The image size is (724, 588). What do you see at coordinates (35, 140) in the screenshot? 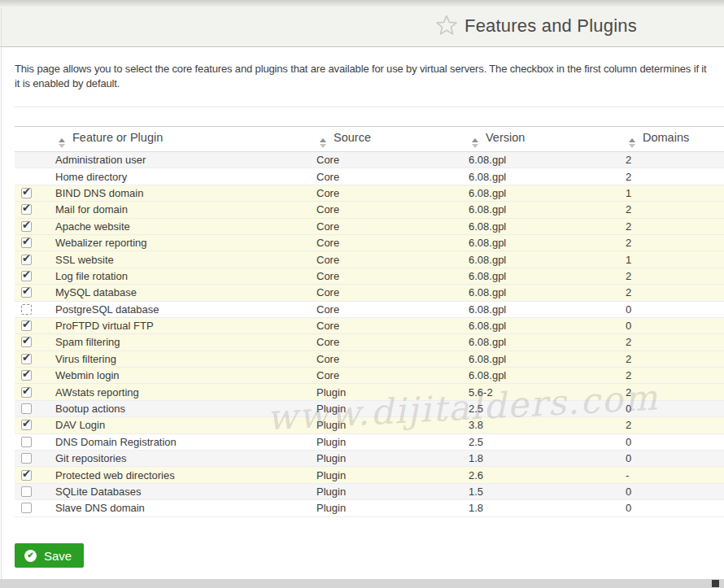
I see `checkbox-column-header` at bounding box center [35, 140].